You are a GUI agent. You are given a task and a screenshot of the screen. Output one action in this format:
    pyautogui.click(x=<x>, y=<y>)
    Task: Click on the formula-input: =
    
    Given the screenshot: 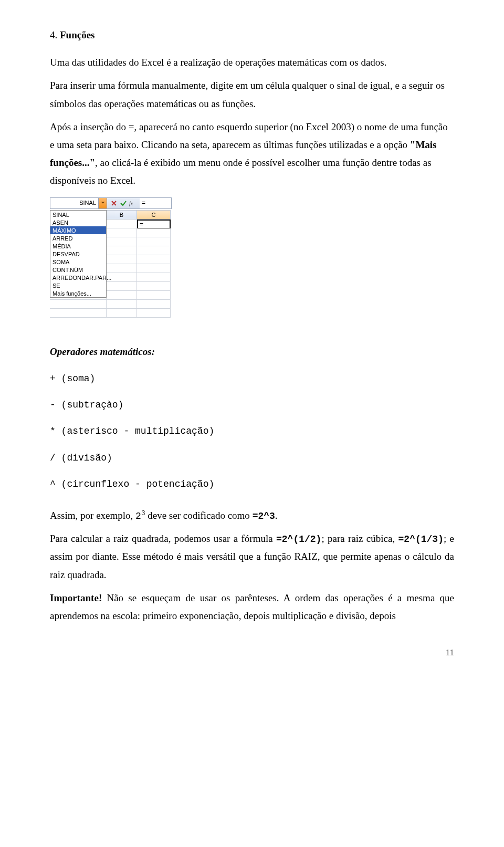 What is the action you would take?
    pyautogui.click(x=155, y=203)
    